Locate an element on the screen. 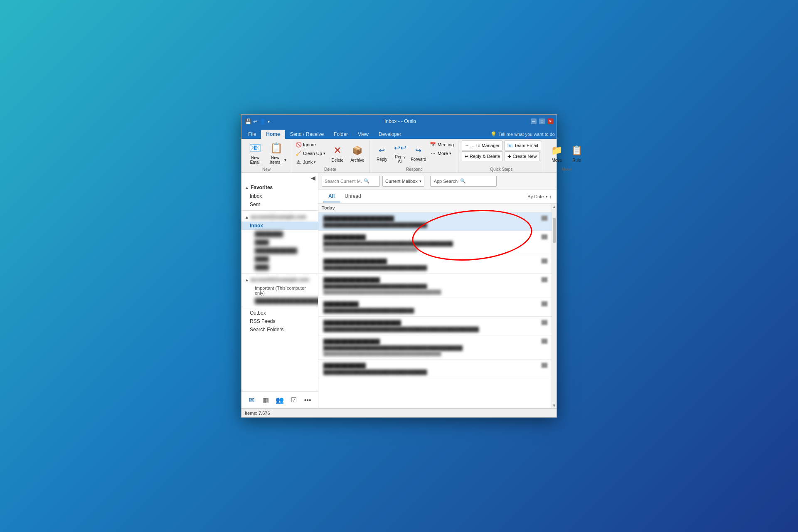  search-input is located at coordinates (343, 181).